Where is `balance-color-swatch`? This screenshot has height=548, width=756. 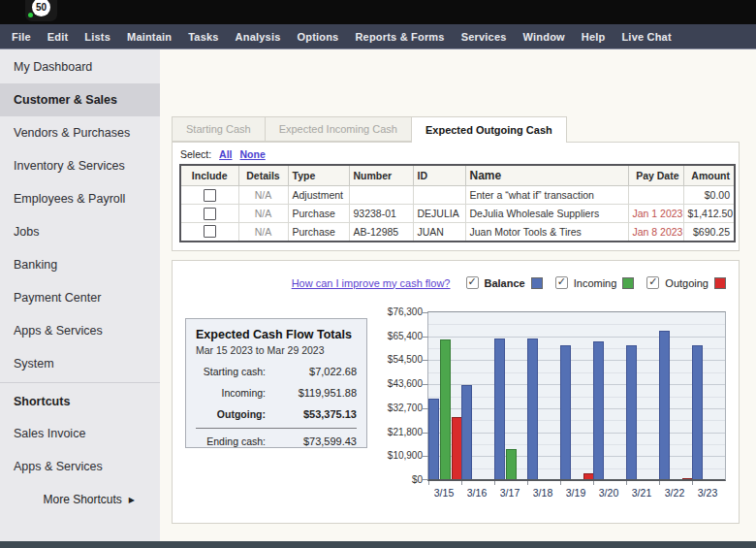 balance-color-swatch is located at coordinates (537, 283).